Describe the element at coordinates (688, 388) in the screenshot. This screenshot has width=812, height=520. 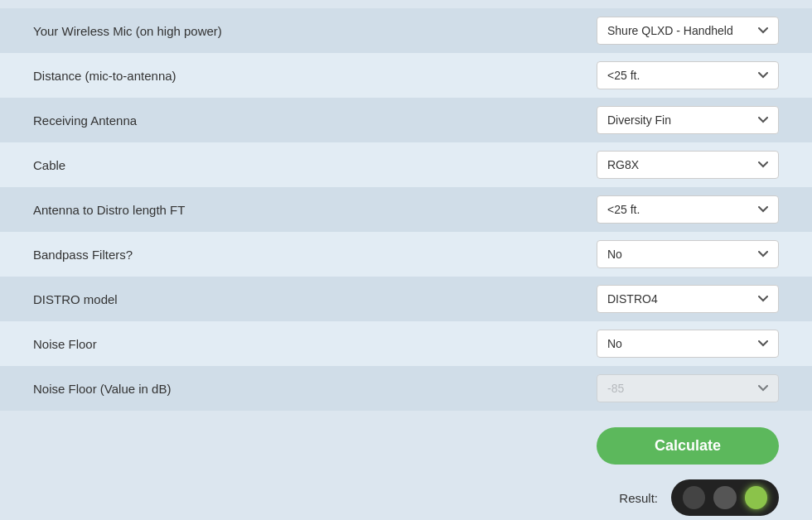
I see `select-noise-floor-value: -85-90-95-100` at that location.